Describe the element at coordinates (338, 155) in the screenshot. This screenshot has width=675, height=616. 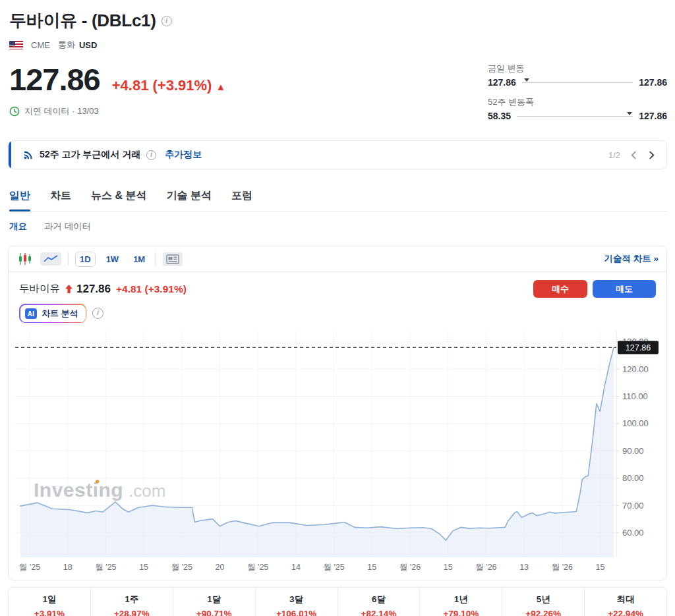
I see `alert-banner: 52주 고가 부근에서 거래 i 추가정보 1/2` at that location.